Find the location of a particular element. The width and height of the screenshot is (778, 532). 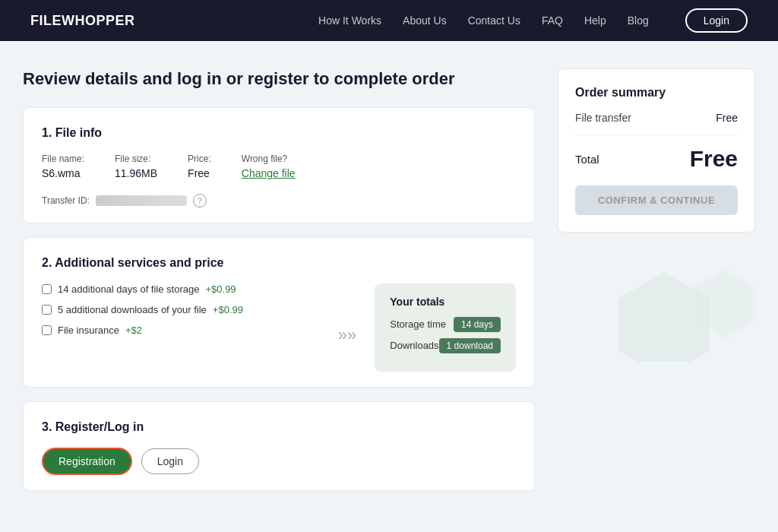

totals-row-1: Downloads 1 download is located at coordinates (445, 346).